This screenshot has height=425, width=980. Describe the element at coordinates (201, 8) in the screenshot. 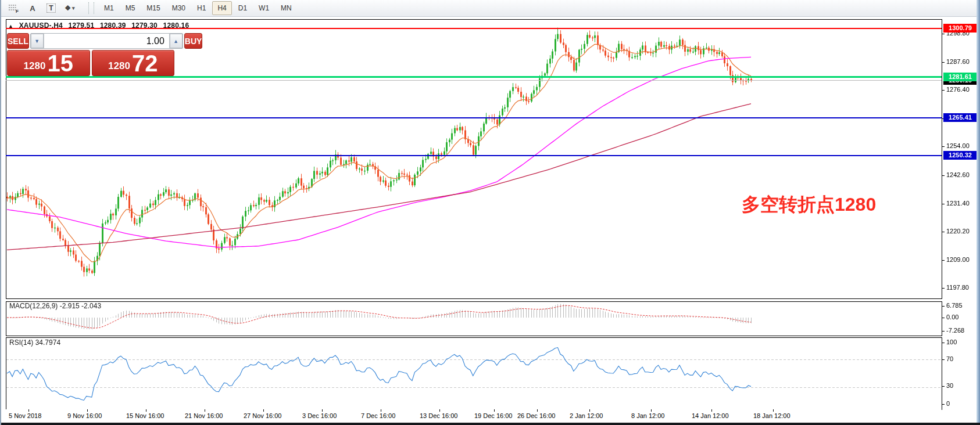

I see `timeframe-button-h1: H1` at that location.